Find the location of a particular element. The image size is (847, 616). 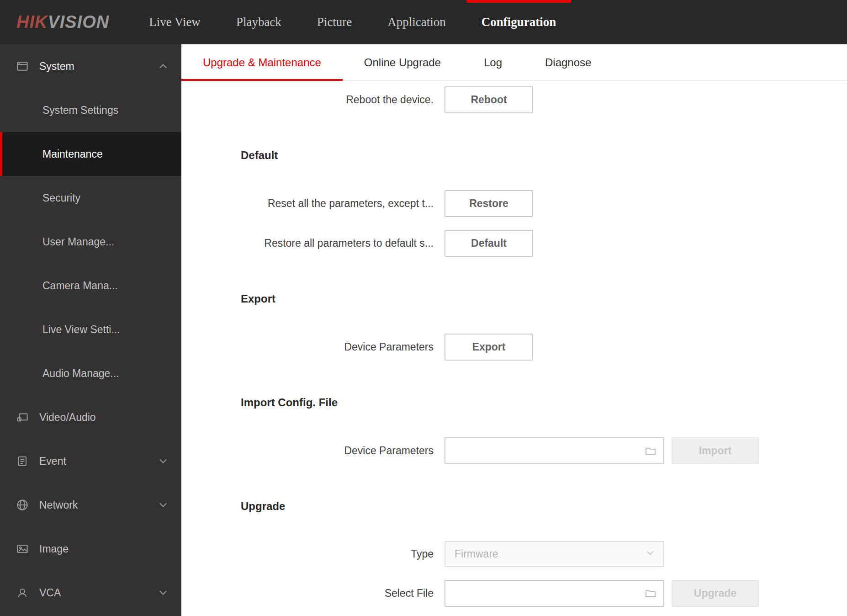

logo-vision-text: VISION is located at coordinates (79, 22).